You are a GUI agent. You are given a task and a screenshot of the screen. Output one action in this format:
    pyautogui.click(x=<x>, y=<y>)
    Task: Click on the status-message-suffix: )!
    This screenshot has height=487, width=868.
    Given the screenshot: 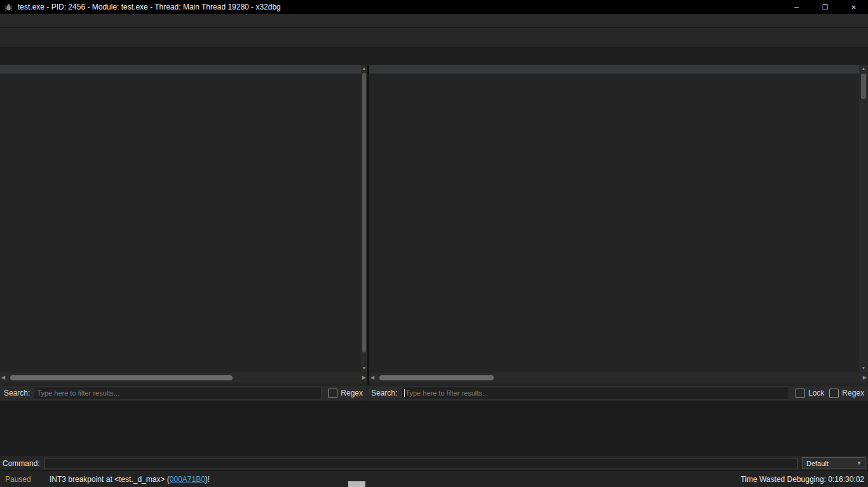 What is the action you would take?
    pyautogui.click(x=207, y=479)
    